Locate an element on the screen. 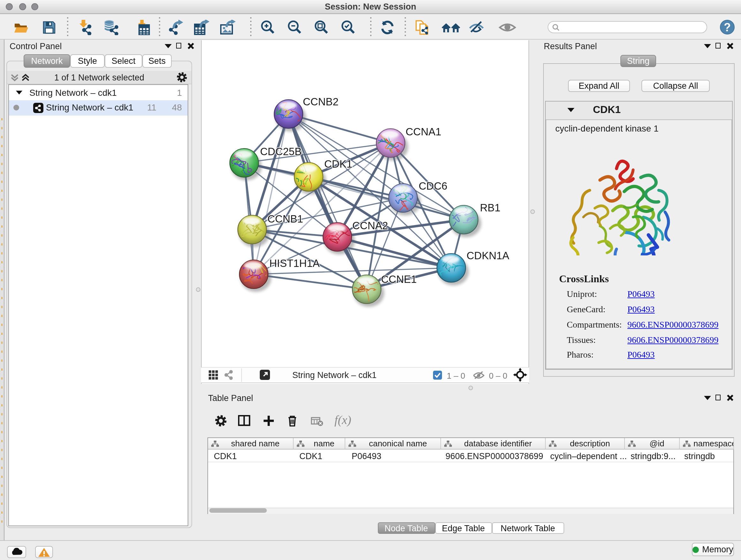  svg-text: CCNA2 is located at coordinates (370, 225).